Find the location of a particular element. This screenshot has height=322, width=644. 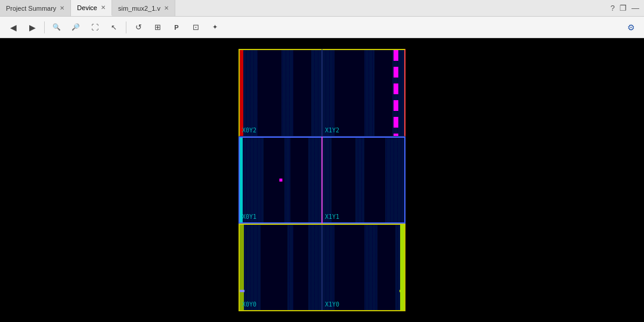

small-mark-x1y0 is located at coordinates (402, 291).